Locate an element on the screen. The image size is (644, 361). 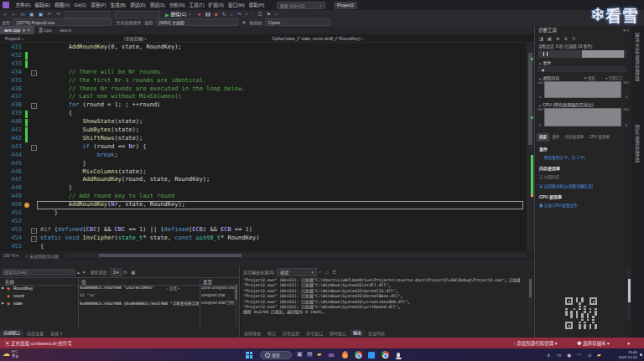
timeline-selection is located at coordinates (603, 54).